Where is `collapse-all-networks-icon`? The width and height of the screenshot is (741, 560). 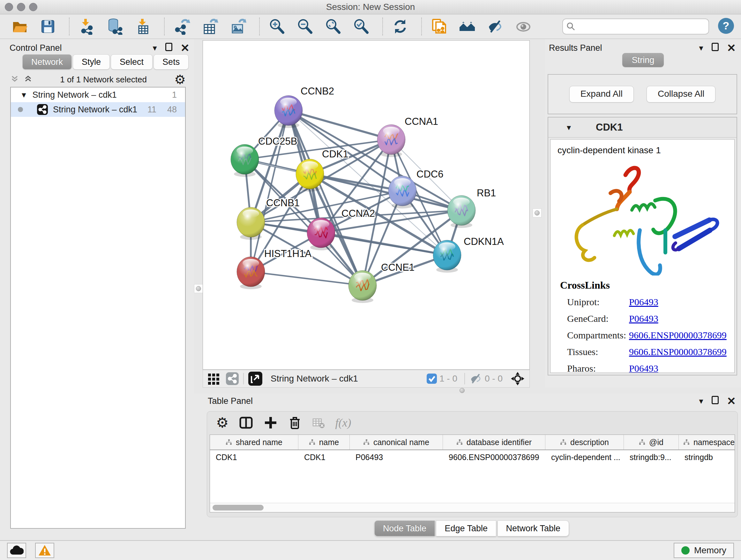
collapse-all-networks-icon is located at coordinates (15, 79).